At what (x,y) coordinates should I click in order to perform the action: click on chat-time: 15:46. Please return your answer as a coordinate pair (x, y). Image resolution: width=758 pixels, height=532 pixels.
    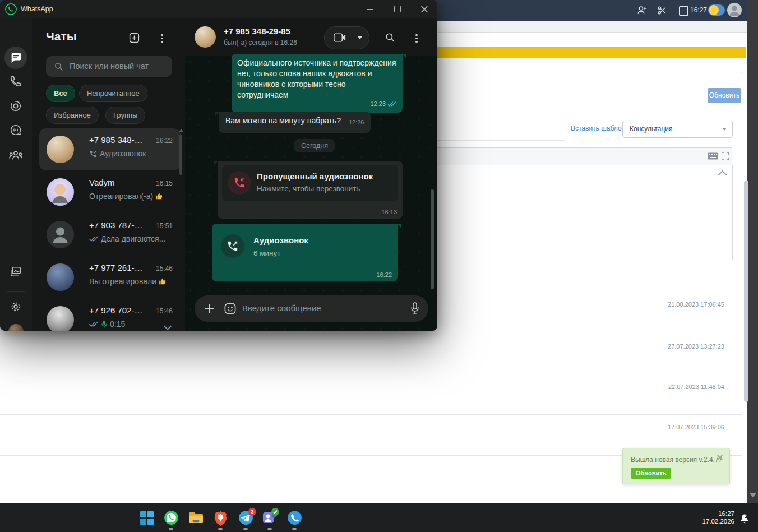
    Looking at the image, I should click on (164, 269).